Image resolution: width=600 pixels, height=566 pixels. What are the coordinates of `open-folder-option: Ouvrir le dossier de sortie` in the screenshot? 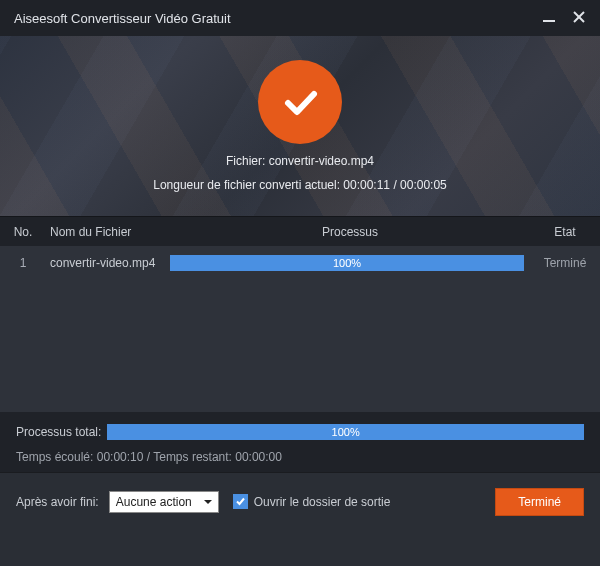 It's located at (312, 502).